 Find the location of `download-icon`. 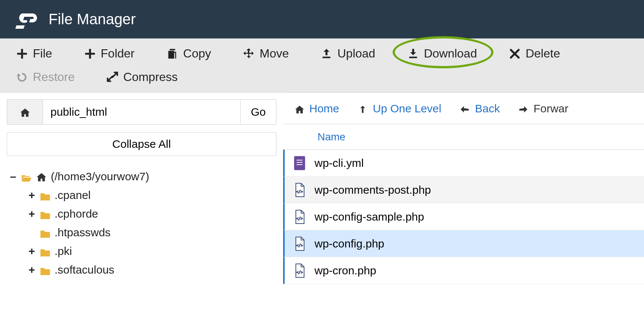

download-icon is located at coordinates (413, 54).